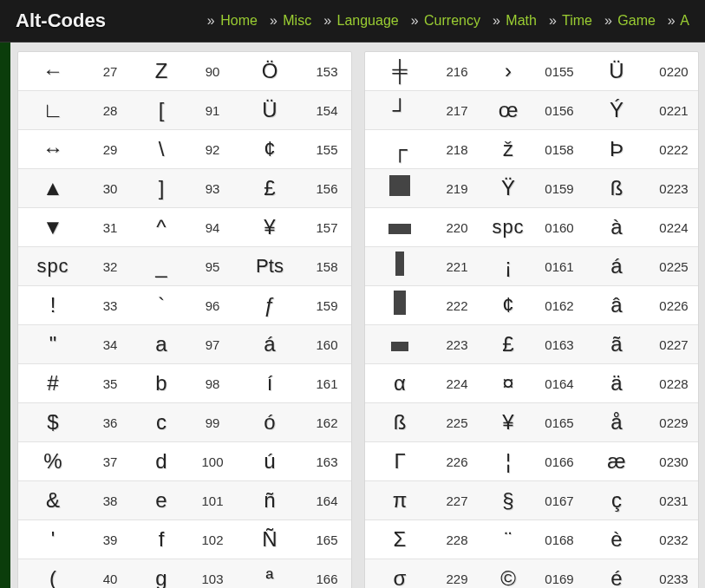  What do you see at coordinates (327, 111) in the screenshot?
I see `code-cell: 154` at bounding box center [327, 111].